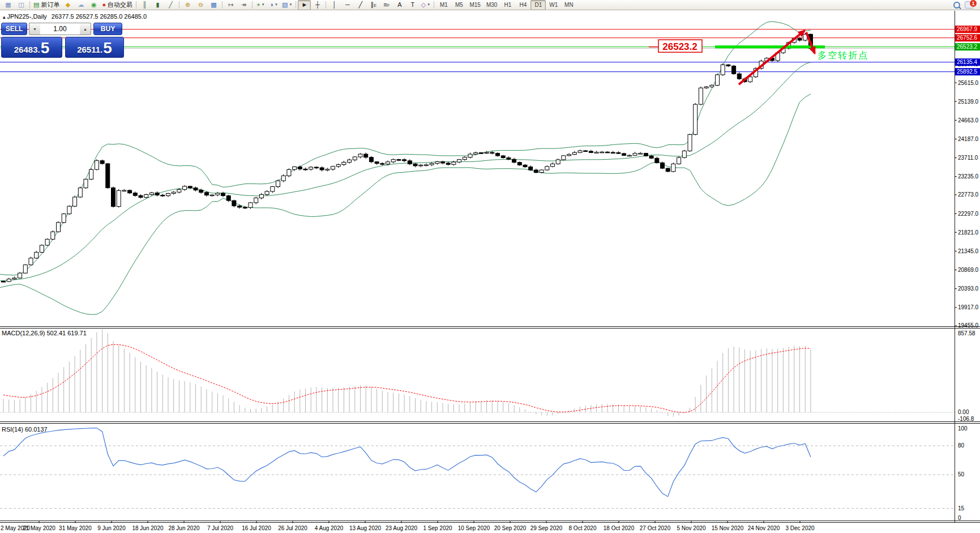 The image size is (980, 533). What do you see at coordinates (386, 5) in the screenshot?
I see `fibonacci-button: ≡F` at bounding box center [386, 5].